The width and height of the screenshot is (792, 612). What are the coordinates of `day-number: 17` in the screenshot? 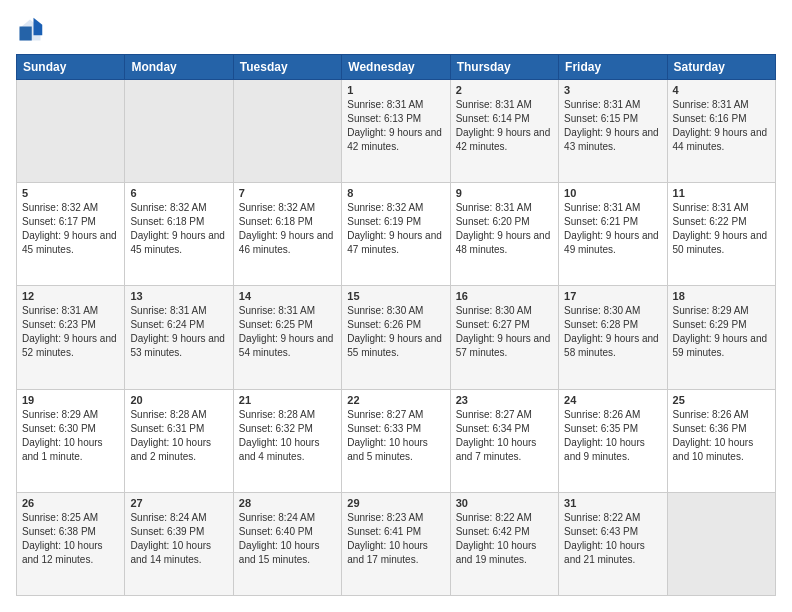 It's located at (612, 296).